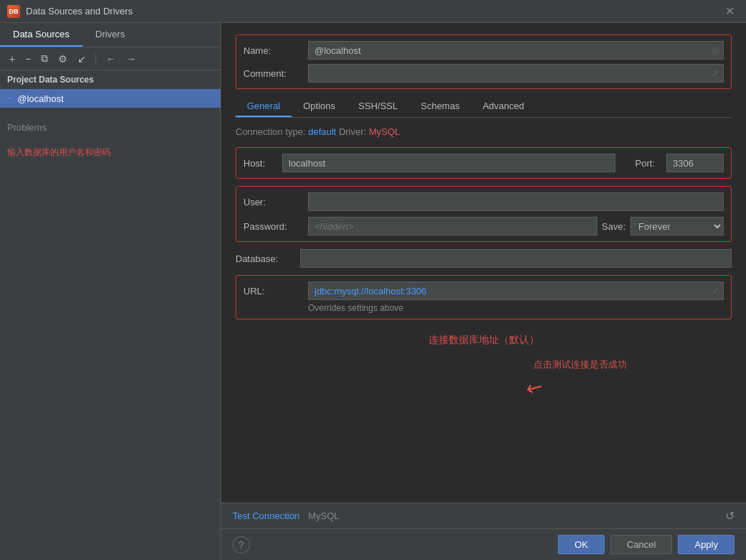  What do you see at coordinates (484, 379) in the screenshot?
I see `test-annotation-area: 点击测试连接是否成功 ↙` at bounding box center [484, 379].